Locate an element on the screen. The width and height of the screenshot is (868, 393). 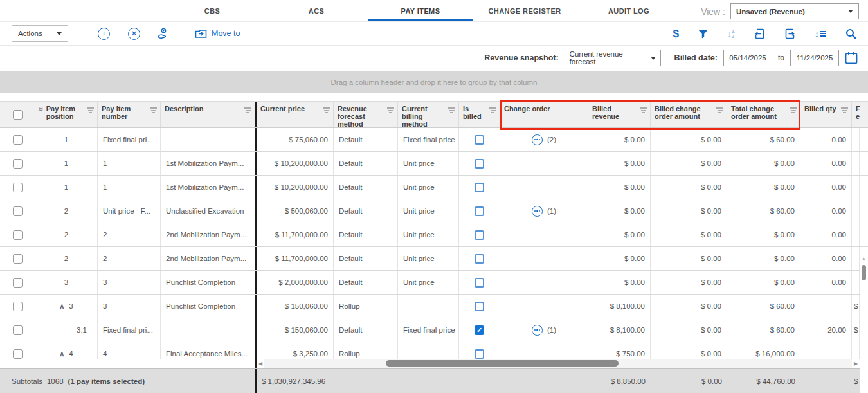
cell-description: 2nd Mobilization Paym... is located at coordinates (208, 259).